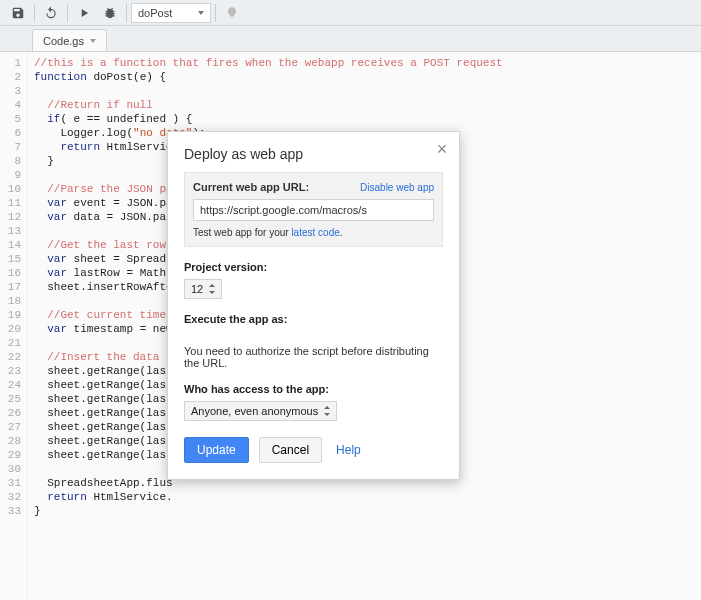 This screenshot has width=701, height=600. What do you see at coordinates (203, 289) in the screenshot?
I see `version-select: 12` at bounding box center [203, 289].